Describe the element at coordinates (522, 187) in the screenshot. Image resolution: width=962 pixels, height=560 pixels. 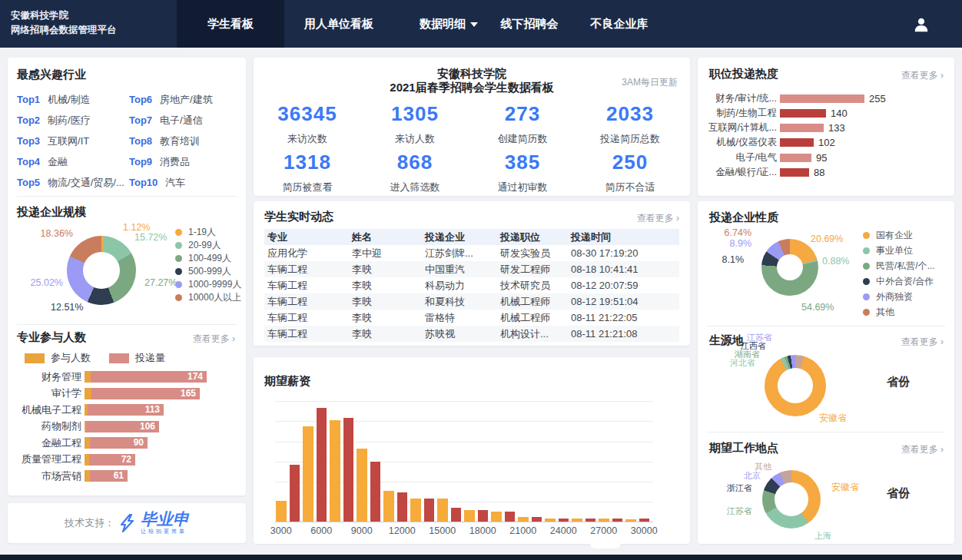
I see `stat-label: 通过初审数` at that location.